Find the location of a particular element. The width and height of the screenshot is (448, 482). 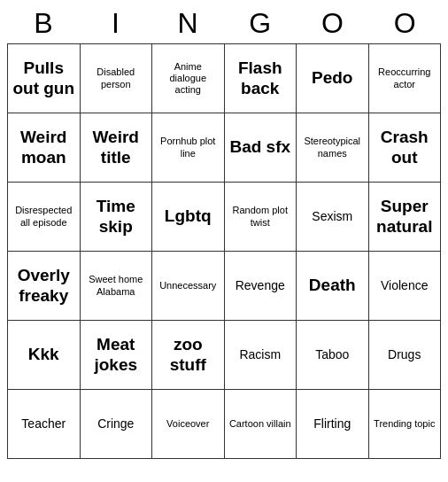

cell-text: Bad sfx is located at coordinates (260, 147).